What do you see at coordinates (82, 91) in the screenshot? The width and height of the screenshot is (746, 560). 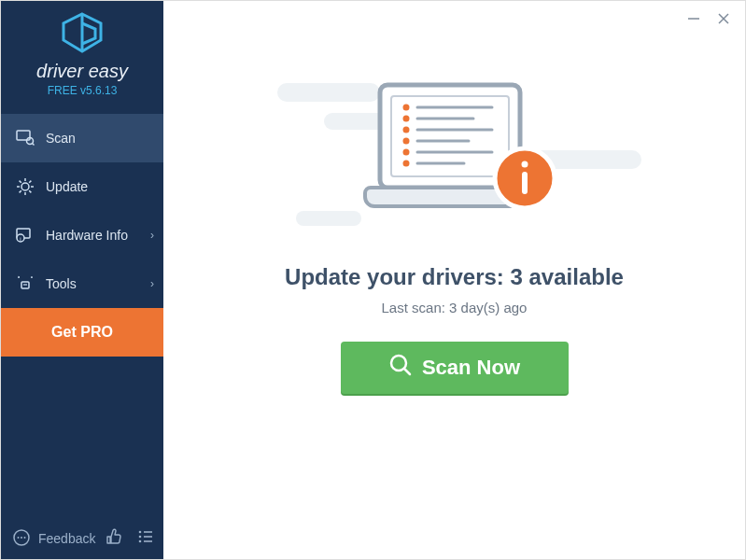 I see `brand-version: FREE v5.6.13` at bounding box center [82, 91].